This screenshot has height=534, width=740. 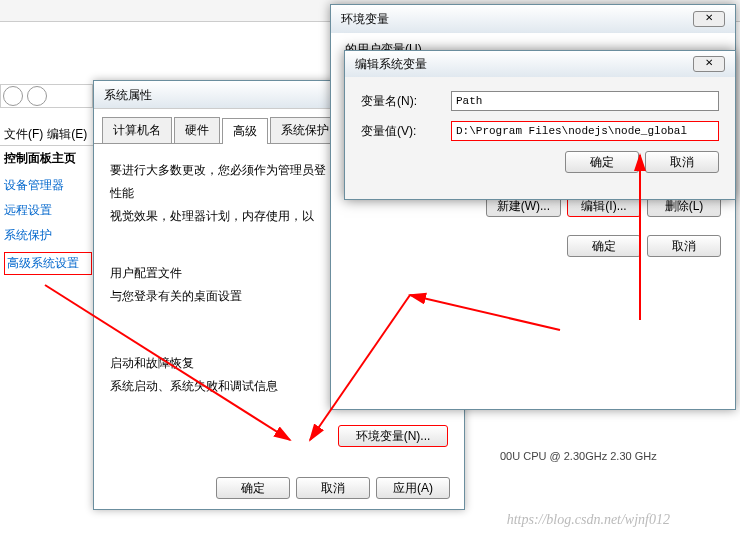 What do you see at coordinates (406, 102) in the screenshot?
I see `var-name-label: 变量名(N):` at bounding box center [406, 102].